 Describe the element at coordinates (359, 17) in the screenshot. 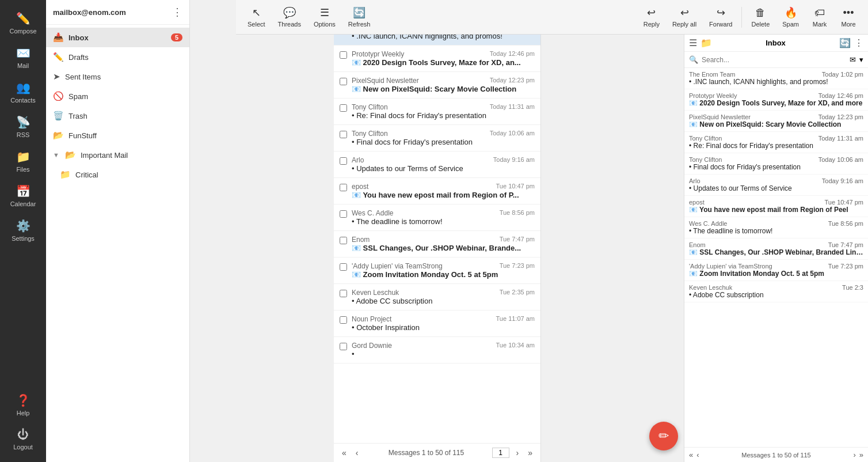

I see `refresh-button: 🔄 Refresh` at that location.